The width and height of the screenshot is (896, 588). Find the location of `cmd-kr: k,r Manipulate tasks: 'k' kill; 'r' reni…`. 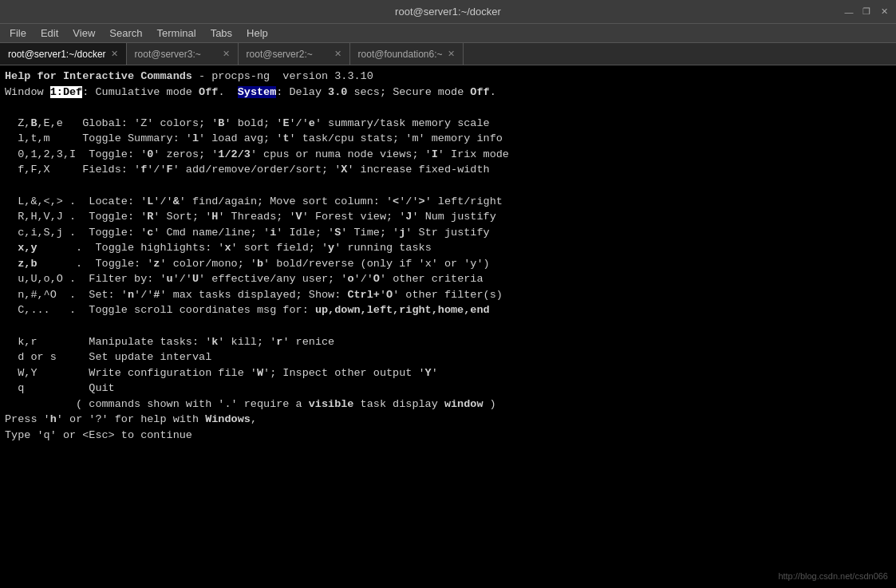

cmd-kr: k,r Manipulate tasks: 'k' kill; 'r' reni… is located at coordinates (448, 342).